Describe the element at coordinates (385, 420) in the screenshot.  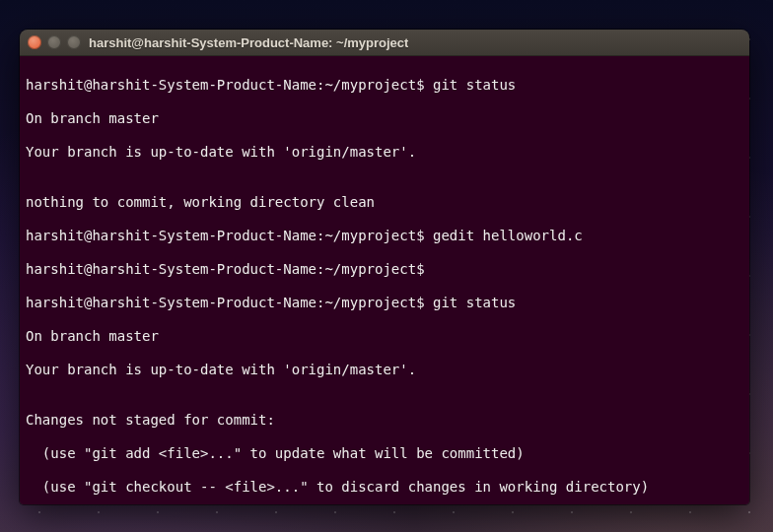
I see `terminal-line: Changes not staged for commit:` at that location.